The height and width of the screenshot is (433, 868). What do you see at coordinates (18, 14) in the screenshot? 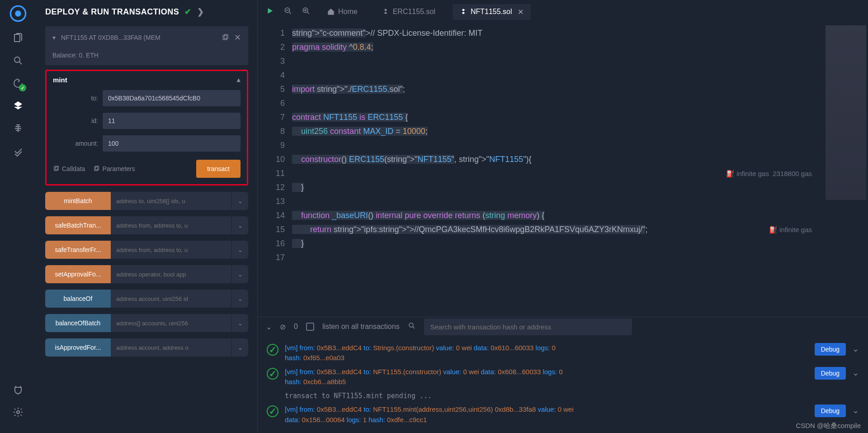
I see `remix-logo` at bounding box center [18, 14].